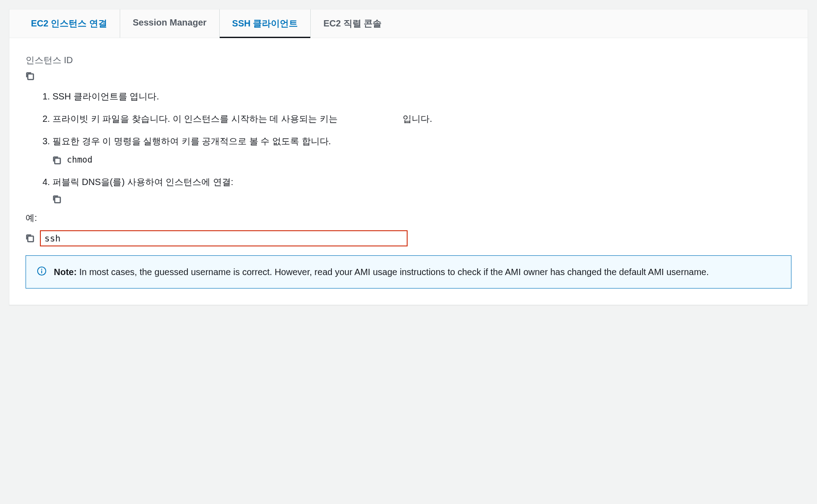 The height and width of the screenshot is (504, 817). Describe the element at coordinates (408, 60) in the screenshot. I see `instance-id-label: 인스턴스 ID` at that location.